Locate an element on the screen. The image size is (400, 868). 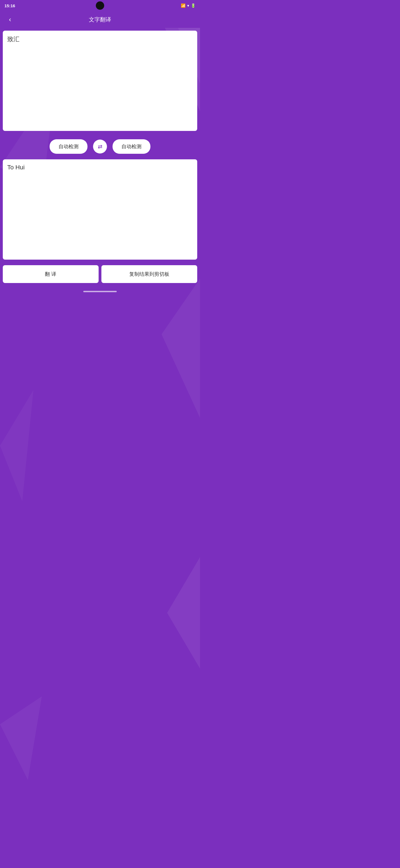
bottom-action-row: 翻 译 复制结果到剪切板 is located at coordinates (100, 276).